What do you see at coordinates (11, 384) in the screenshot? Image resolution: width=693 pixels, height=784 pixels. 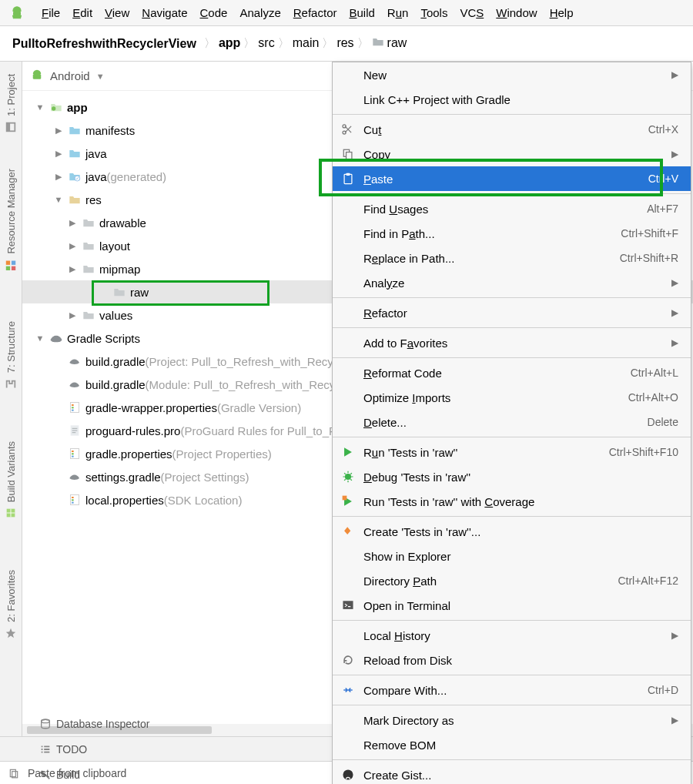 I see `structure-icon` at bounding box center [11, 384].